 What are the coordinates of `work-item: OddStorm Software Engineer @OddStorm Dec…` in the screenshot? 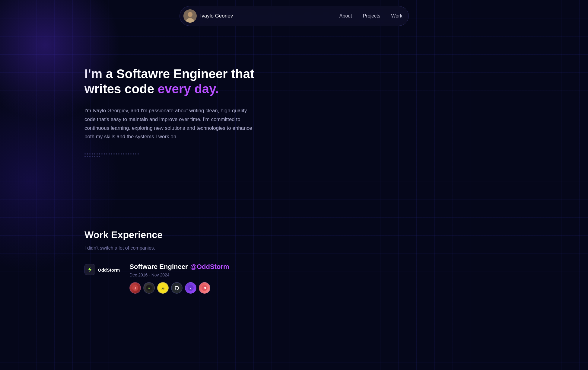 It's located at (253, 278).